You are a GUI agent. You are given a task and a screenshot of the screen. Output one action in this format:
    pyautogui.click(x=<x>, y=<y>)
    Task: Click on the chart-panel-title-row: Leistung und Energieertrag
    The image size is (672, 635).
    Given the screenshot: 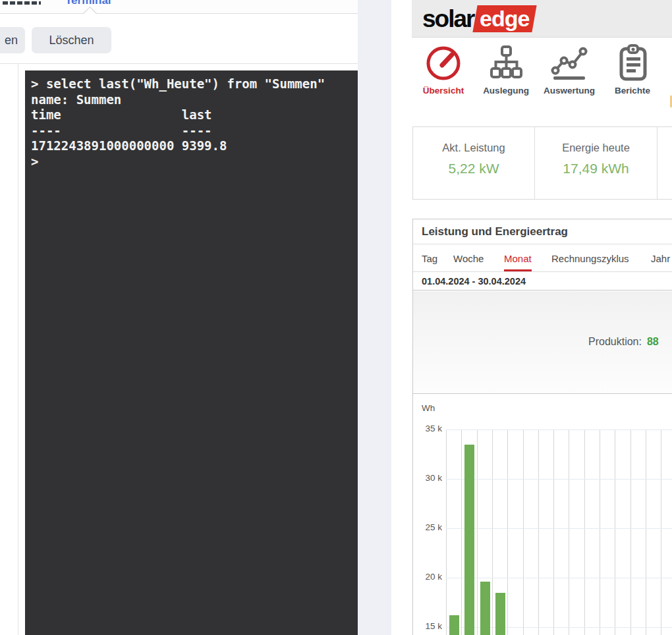 What is the action you would take?
    pyautogui.click(x=543, y=232)
    